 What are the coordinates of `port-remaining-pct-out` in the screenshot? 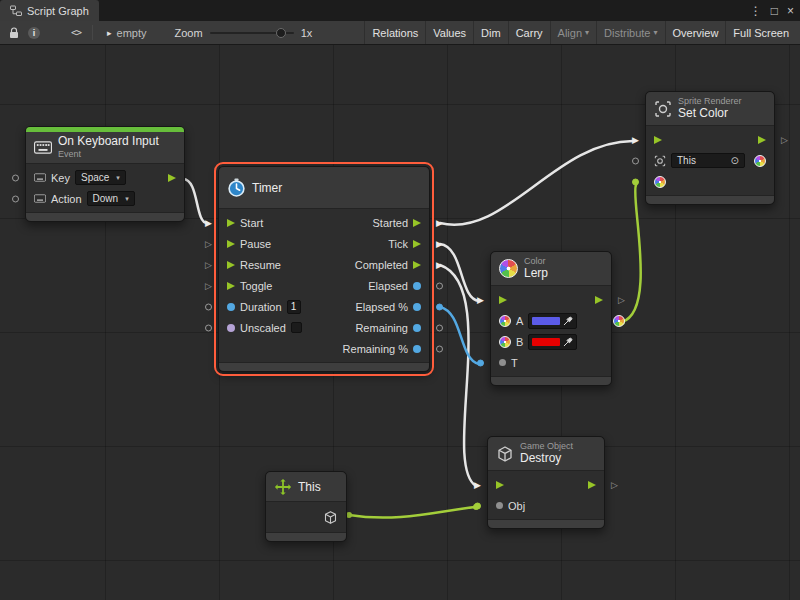 It's located at (440, 348).